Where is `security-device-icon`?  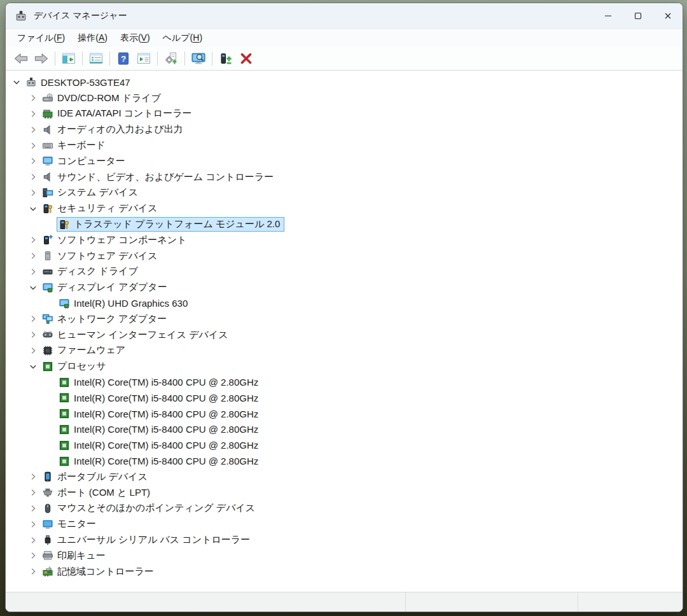 security-device-icon is located at coordinates (48, 209).